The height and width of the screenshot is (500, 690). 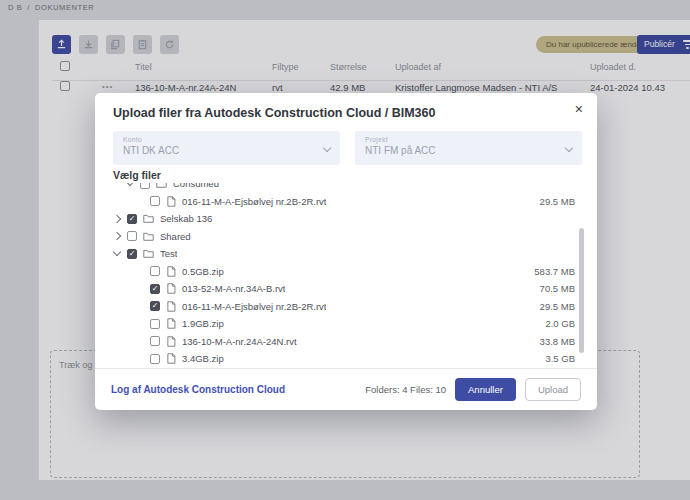 What do you see at coordinates (346, 289) in the screenshot?
I see `tree-row-file: ✓013-52-M-A-nr.34A-B.rvt70.5 MB` at bounding box center [346, 289].